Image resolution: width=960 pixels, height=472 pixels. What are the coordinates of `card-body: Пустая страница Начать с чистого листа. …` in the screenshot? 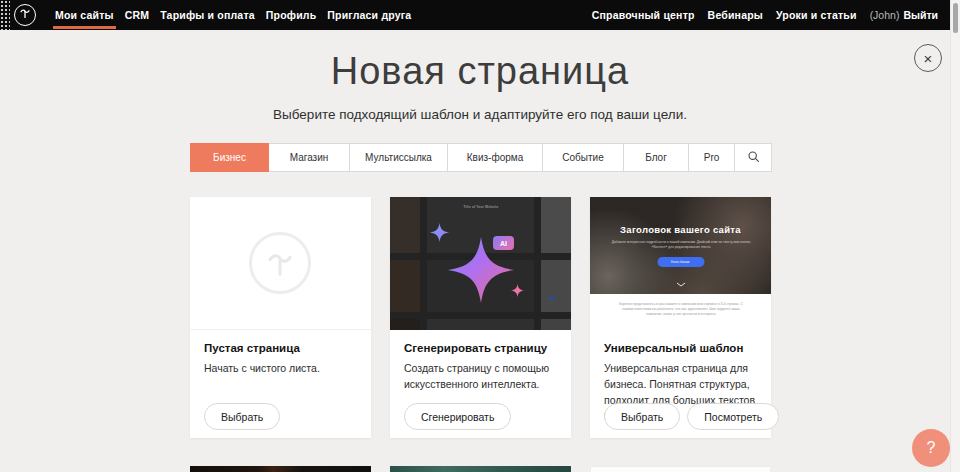 It's located at (280, 384).